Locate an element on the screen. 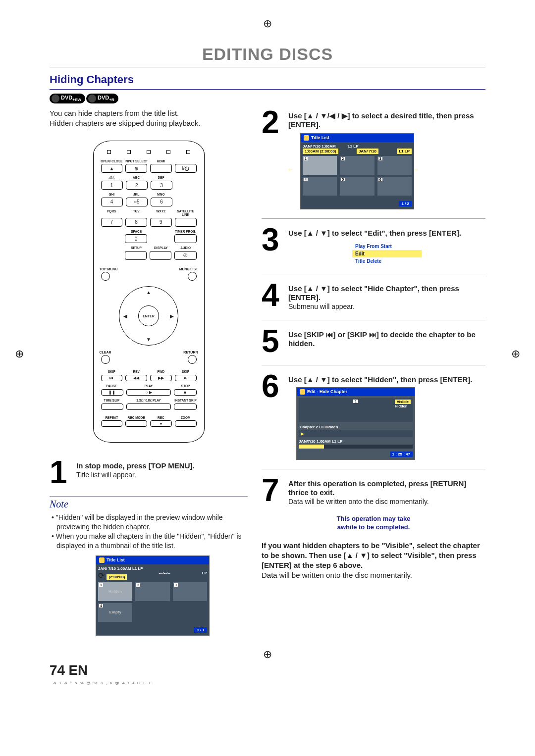 The width and height of the screenshot is (535, 756). dvd-rw-badge: DVD+RW is located at coordinates (67, 99).